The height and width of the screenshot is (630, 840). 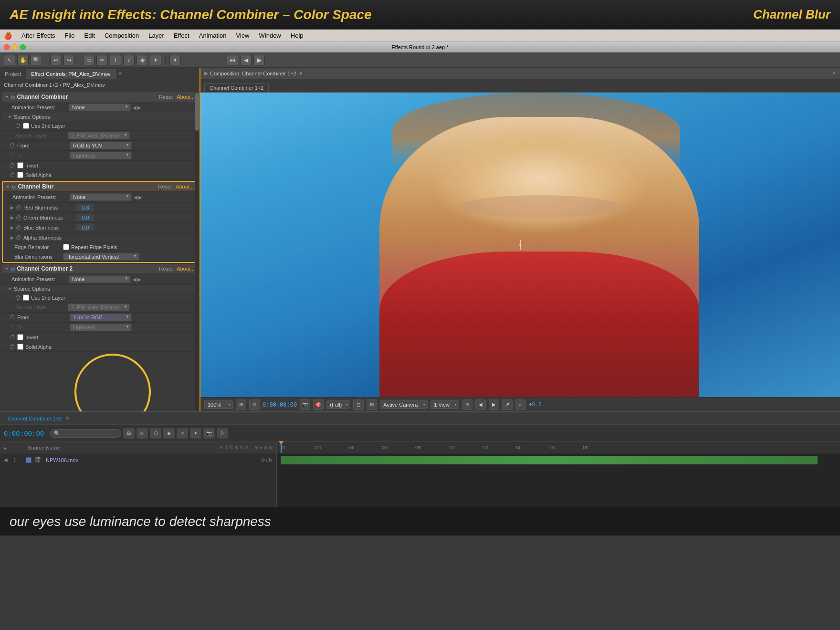 What do you see at coordinates (120, 74) in the screenshot?
I see `panel-close-icon: ✕` at bounding box center [120, 74].